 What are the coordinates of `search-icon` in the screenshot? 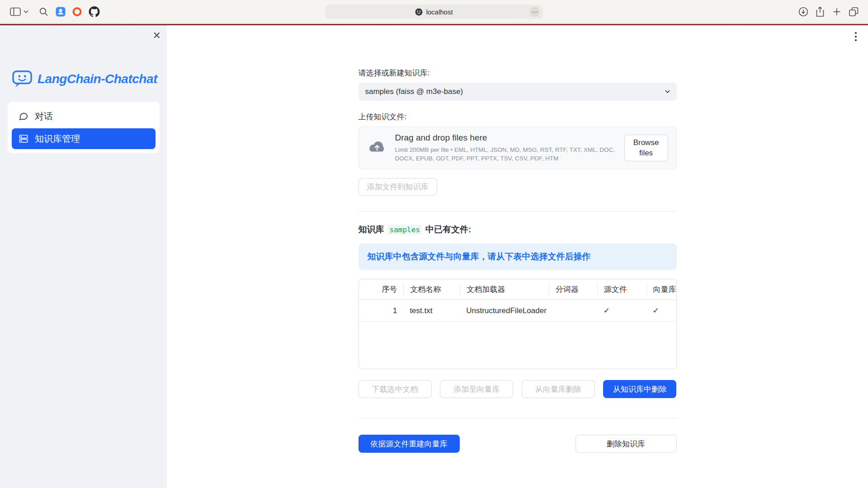 It's located at (43, 12).